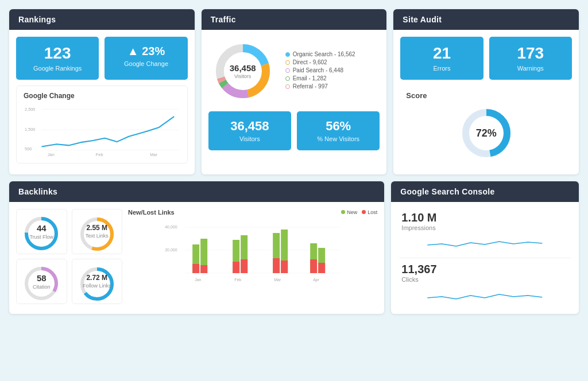 The width and height of the screenshot is (588, 381). Describe the element at coordinates (442, 59) in the screenshot. I see `errors-card: 21 Errors` at that location.